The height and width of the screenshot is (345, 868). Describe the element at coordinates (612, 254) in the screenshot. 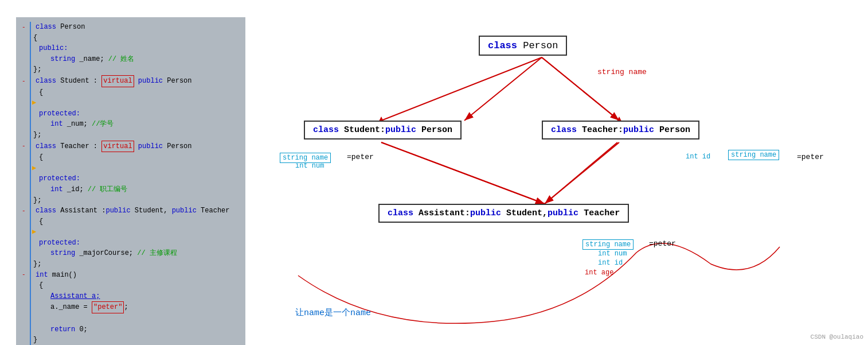

I see `assistant-num-label: int num` at that location.